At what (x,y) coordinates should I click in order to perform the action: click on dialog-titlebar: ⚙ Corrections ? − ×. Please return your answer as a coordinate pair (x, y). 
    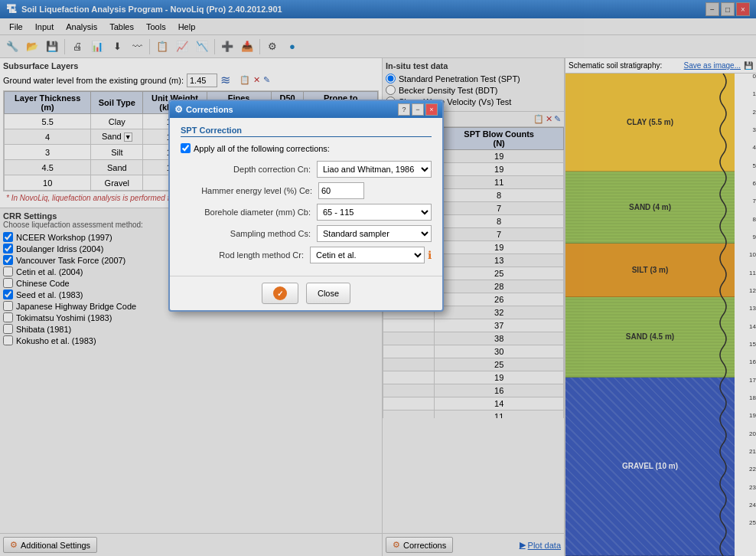
    Looking at the image, I should click on (306, 110).